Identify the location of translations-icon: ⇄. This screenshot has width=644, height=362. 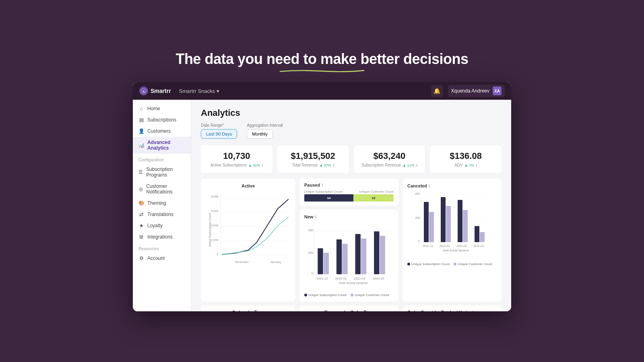
(141, 214).